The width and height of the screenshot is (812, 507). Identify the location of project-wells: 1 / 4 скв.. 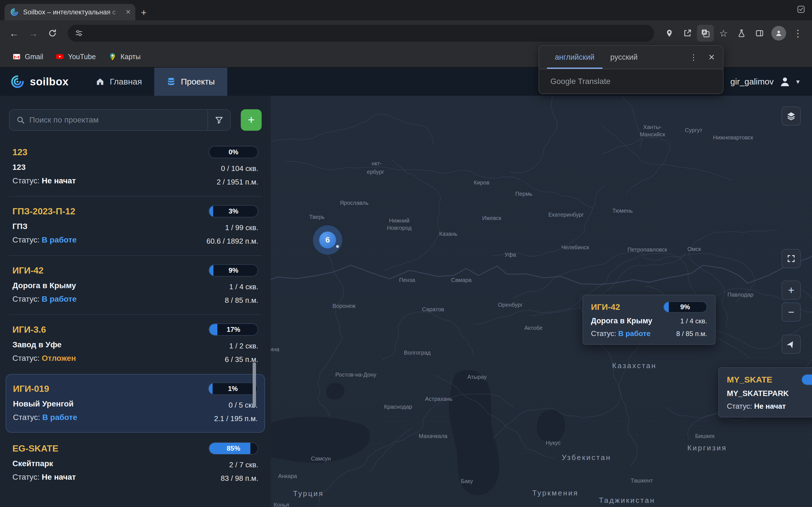
(244, 287).